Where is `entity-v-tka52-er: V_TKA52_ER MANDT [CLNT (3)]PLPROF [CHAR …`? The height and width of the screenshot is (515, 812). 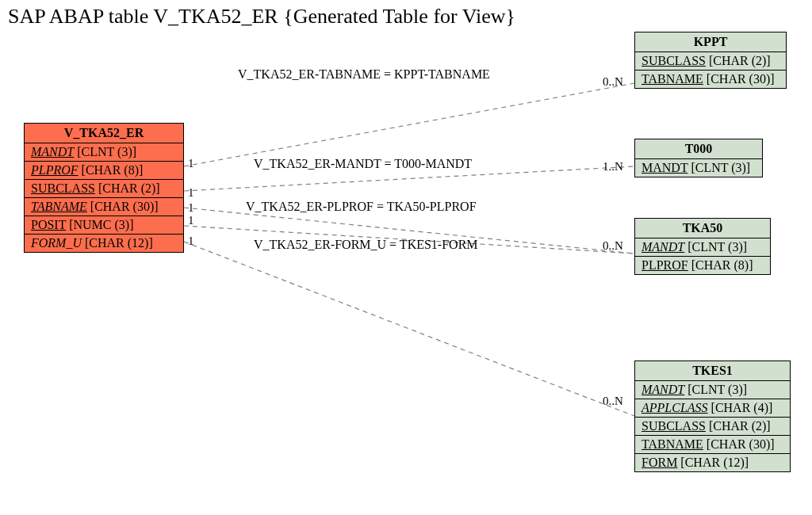 entity-v-tka52-er: V_TKA52_ER MANDT [CLNT (3)]PLPROF [CHAR … is located at coordinates (104, 188).